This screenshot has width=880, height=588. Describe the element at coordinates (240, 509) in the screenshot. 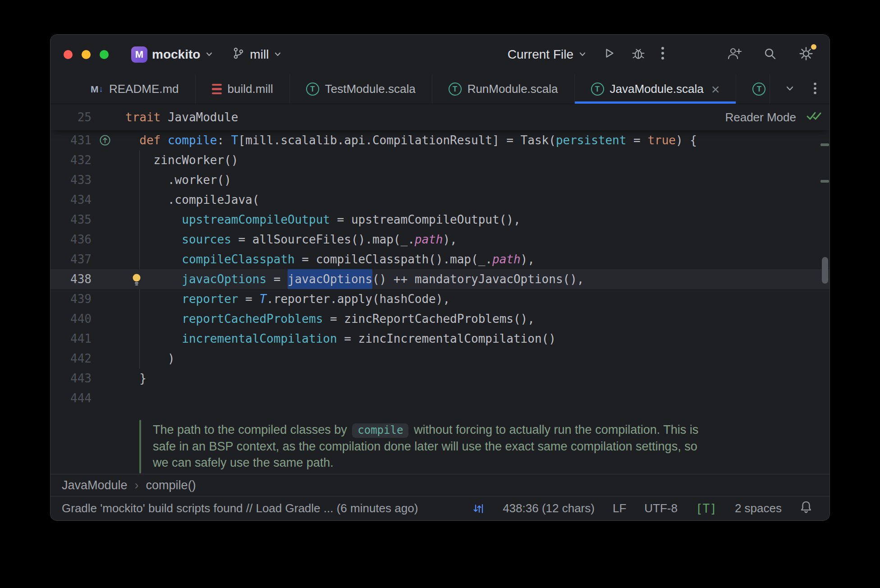

I see `status-message: Gradle 'mockito' build scripts found // …` at that location.